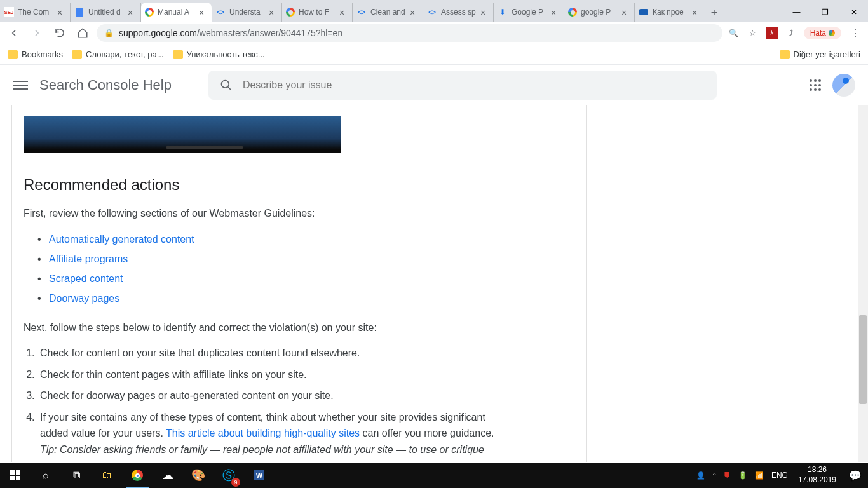 This screenshot has height=488, width=868. What do you see at coordinates (263, 433) in the screenshot?
I see `link-quality-sites: This article about building high-quality…` at bounding box center [263, 433].